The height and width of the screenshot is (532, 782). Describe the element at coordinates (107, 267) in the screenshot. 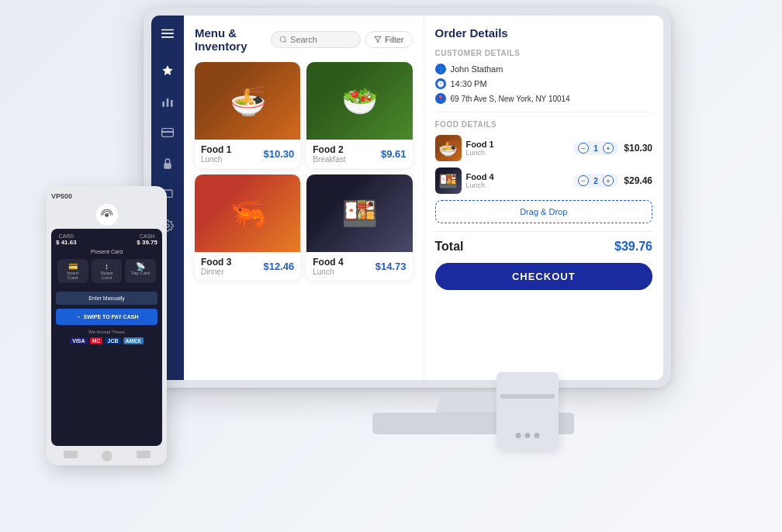

I see `swipe-card-icon: ↕` at that location.